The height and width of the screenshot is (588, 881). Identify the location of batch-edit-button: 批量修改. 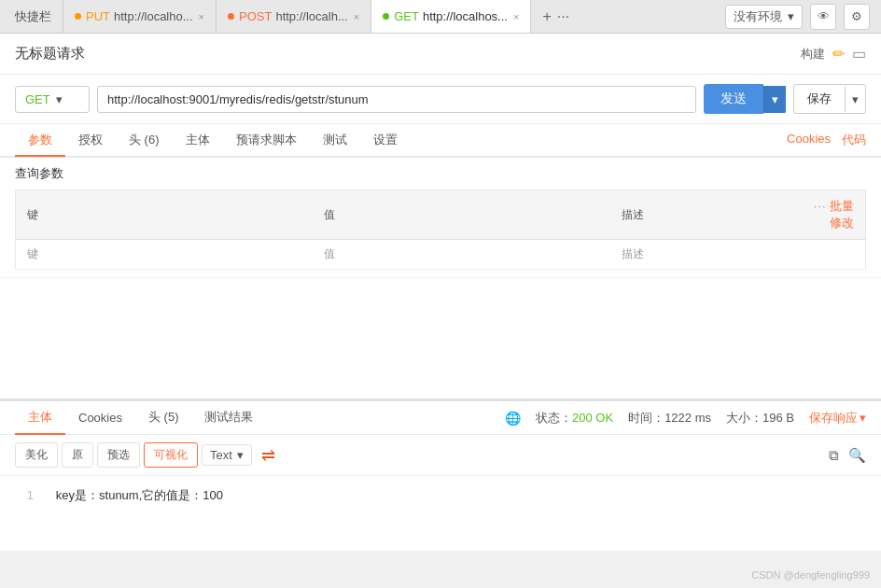
(842, 215).